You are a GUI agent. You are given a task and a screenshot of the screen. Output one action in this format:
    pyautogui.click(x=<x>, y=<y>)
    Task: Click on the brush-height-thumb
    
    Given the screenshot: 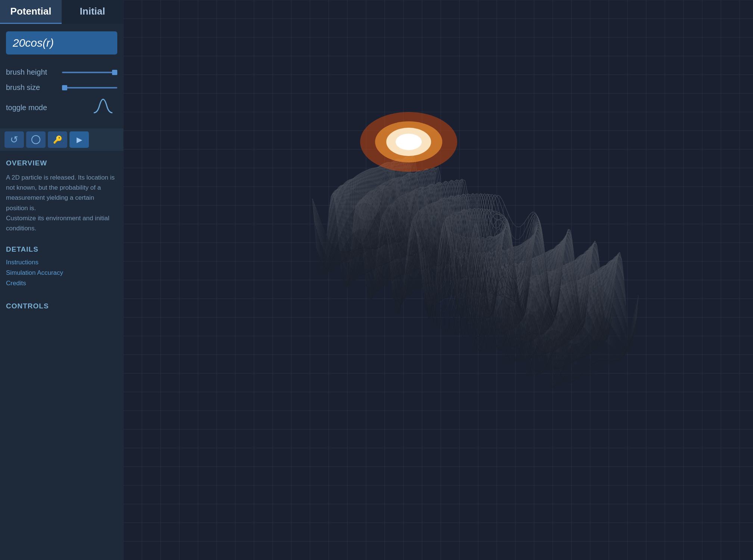 What is the action you would take?
    pyautogui.click(x=115, y=72)
    